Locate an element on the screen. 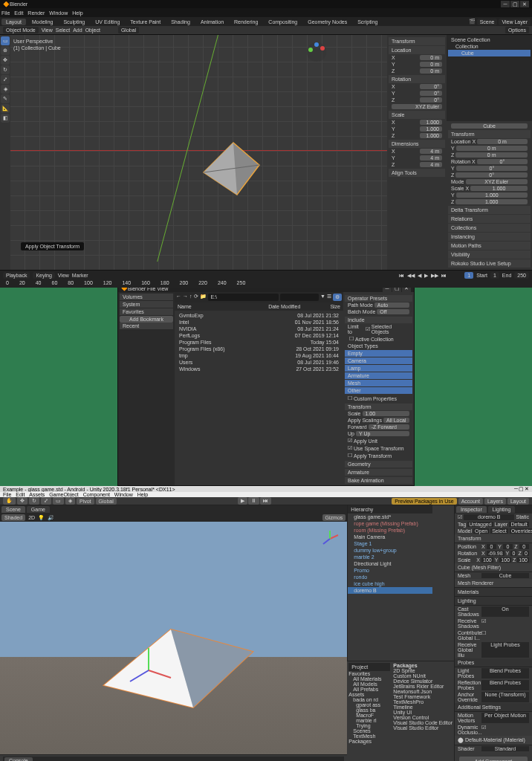 This screenshot has height=761, width=532. anchor-val: None (Transform) is located at coordinates (505, 697).